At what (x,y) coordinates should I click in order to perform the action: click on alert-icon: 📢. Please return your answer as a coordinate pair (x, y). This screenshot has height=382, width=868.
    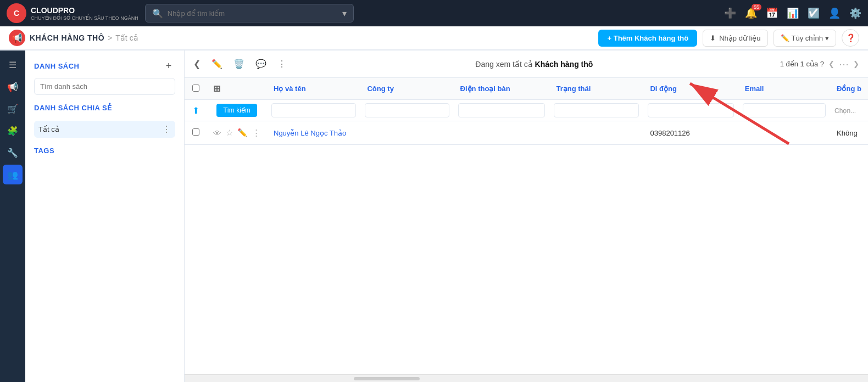
    Looking at the image, I should click on (17, 38).